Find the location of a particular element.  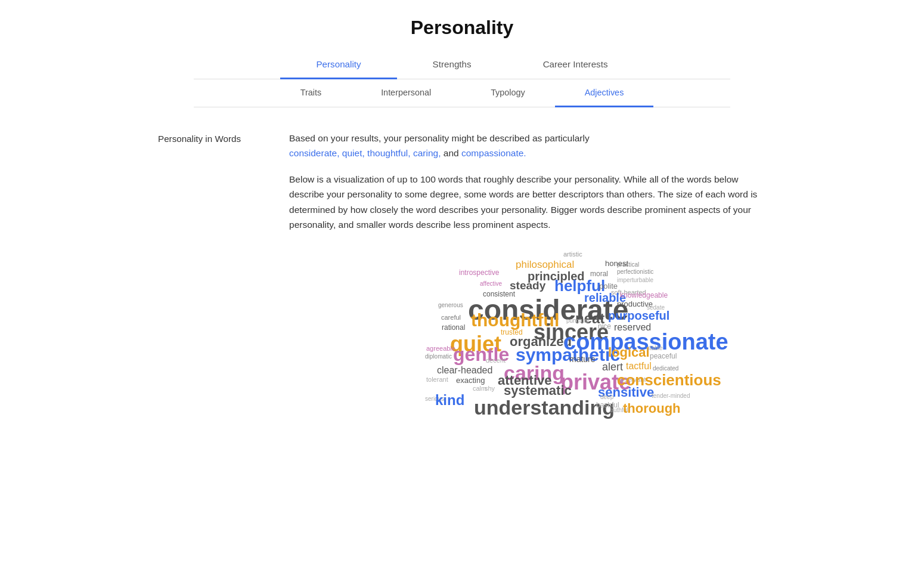

tab-career-interests: Career Interests is located at coordinates (576, 65).